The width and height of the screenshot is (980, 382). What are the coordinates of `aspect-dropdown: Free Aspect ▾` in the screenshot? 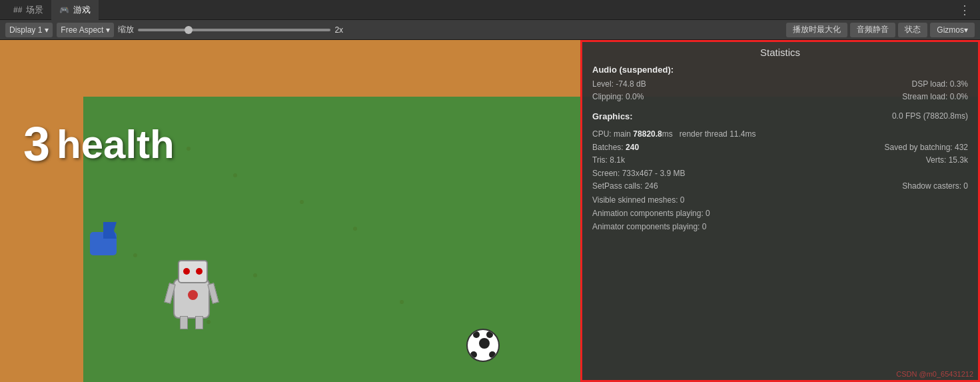 It's located at (85, 30).